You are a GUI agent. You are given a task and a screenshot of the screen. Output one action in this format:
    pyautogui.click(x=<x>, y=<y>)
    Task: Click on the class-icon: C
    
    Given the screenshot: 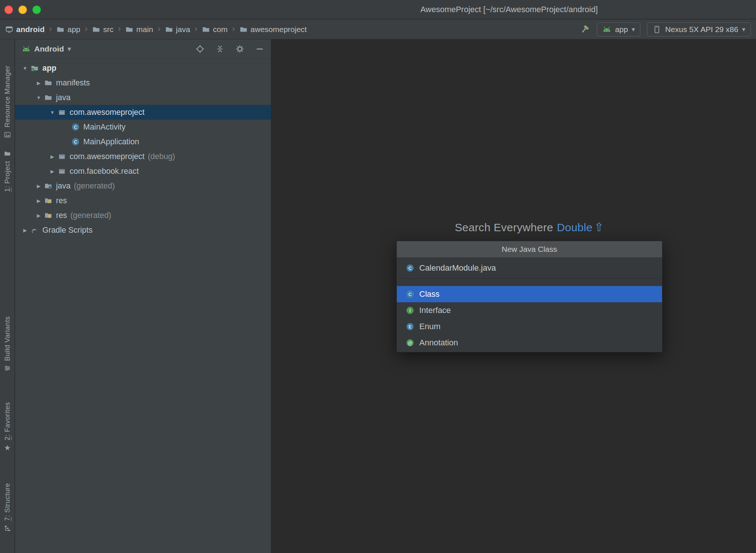 What is the action you would take?
    pyautogui.click(x=410, y=294)
    